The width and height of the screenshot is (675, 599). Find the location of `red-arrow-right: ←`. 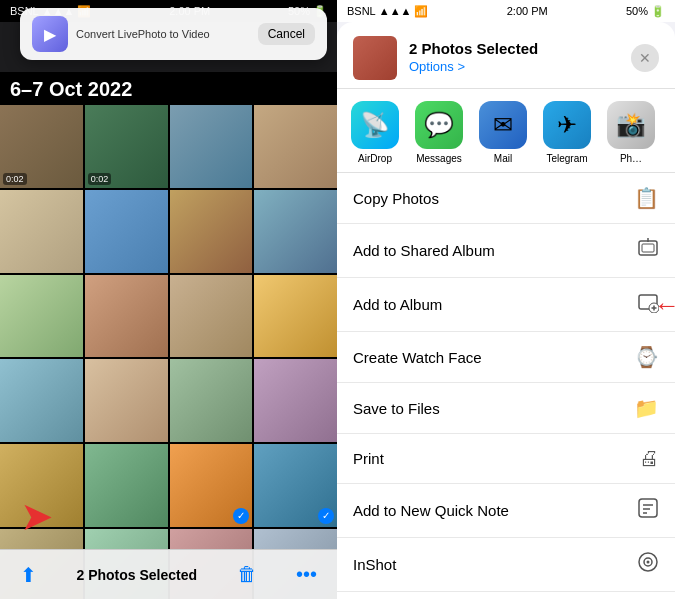

red-arrow-right: ← is located at coordinates (664, 304).